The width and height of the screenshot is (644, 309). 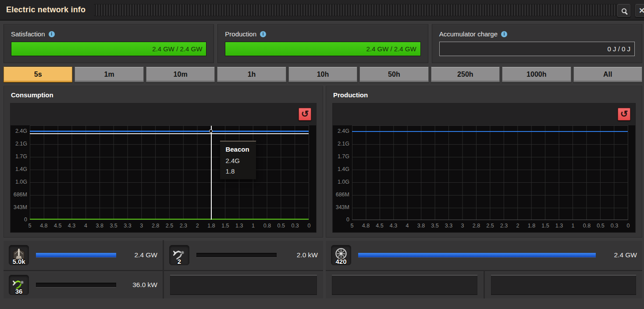 What do you see at coordinates (46, 10) in the screenshot?
I see `window-title: Electric network info` at bounding box center [46, 10].